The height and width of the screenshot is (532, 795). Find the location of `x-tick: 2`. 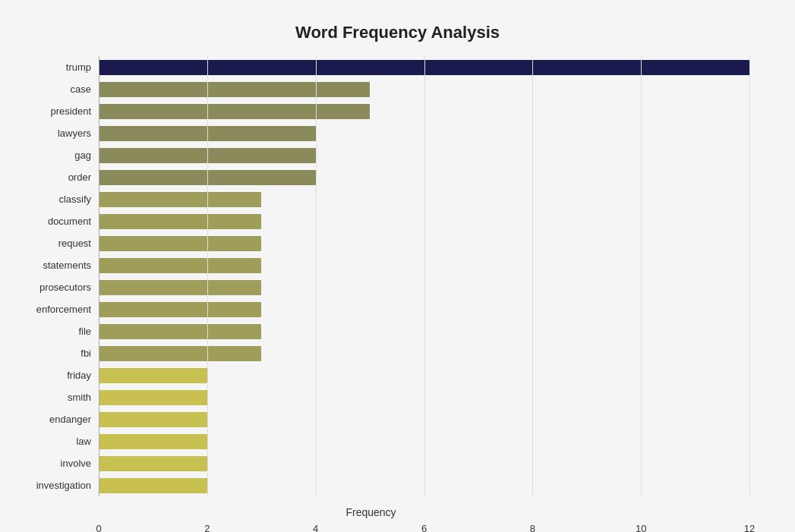

x-tick: 2 is located at coordinates (207, 527).